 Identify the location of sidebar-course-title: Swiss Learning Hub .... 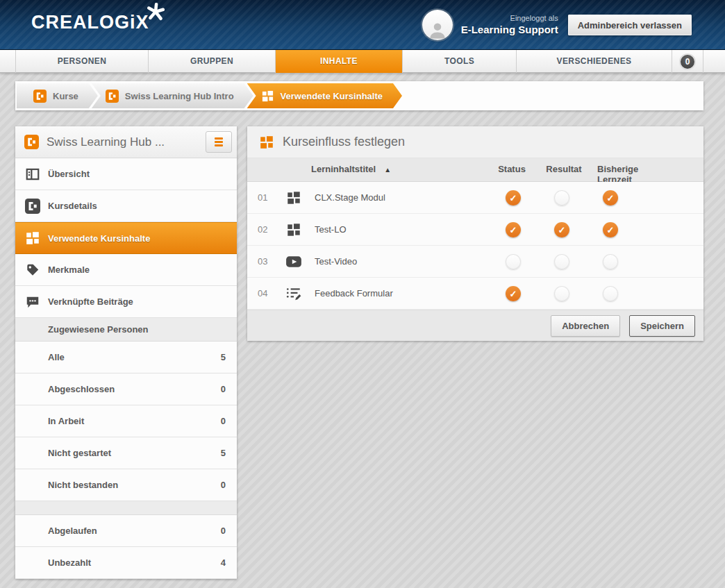
(126, 142).